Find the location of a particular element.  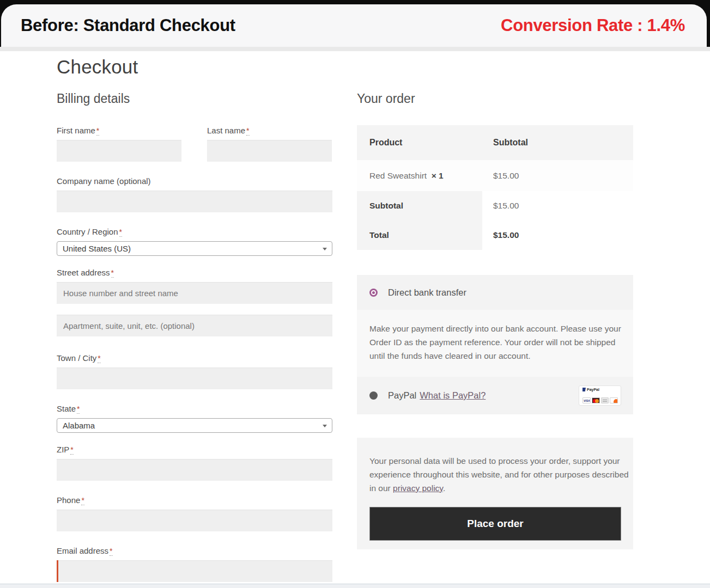

page-bottom-edge is located at coordinates (355, 586).